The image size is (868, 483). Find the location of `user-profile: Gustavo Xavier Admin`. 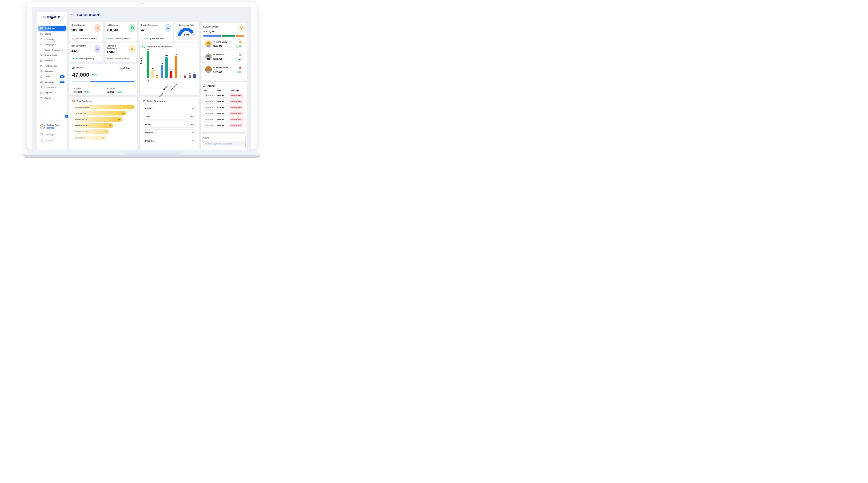

user-profile: Gustavo Xavier Admin is located at coordinates (50, 126).